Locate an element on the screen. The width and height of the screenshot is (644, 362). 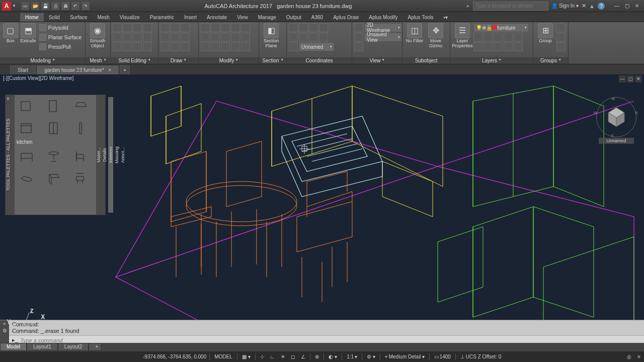
group-button: ⊞Group is located at coordinates (545, 33).